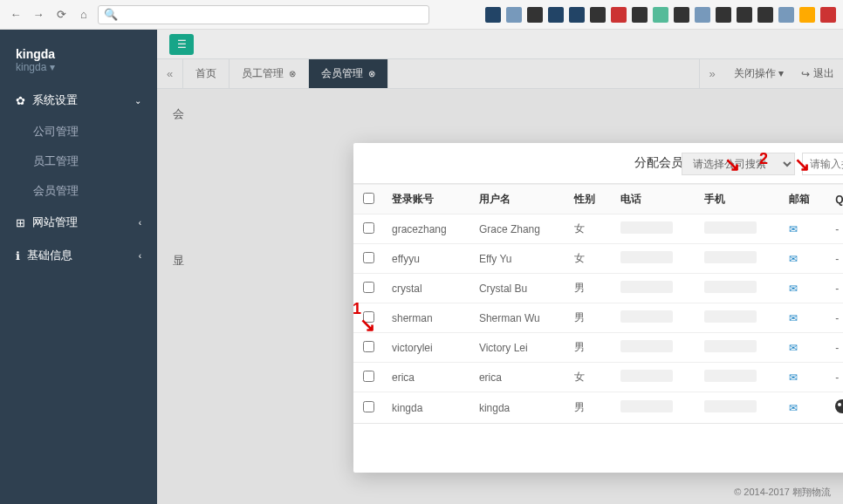 The image size is (843, 504). Describe the element at coordinates (599, 168) in the screenshot. I see `modal-filter-row: 请选择公司搜索 ↻` at that location.